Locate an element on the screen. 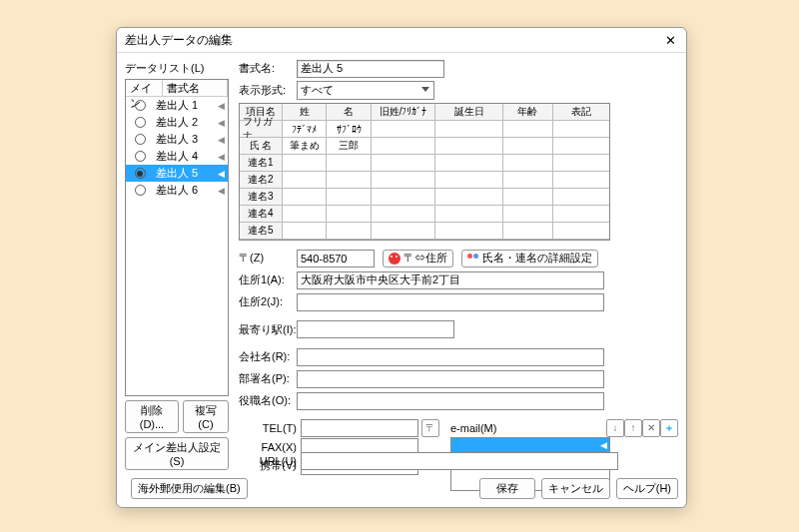  email-list-row: ◀ is located at coordinates (530, 445).